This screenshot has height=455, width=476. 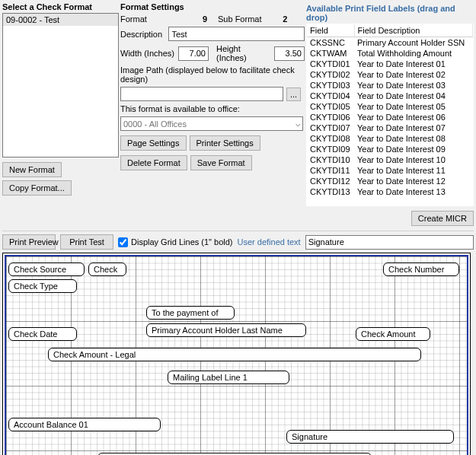 What do you see at coordinates (390, 85) in the screenshot?
I see `field-row: CKYTDI03Year to Date Interest 03` at bounding box center [390, 85].